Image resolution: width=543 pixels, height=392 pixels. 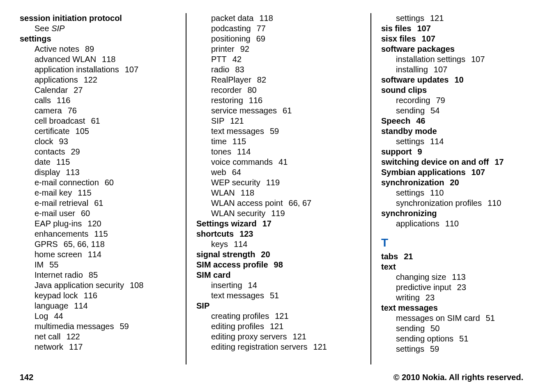 What do you see at coordinates (435, 111) in the screenshot?
I see `page-reference: 54` at bounding box center [435, 111].